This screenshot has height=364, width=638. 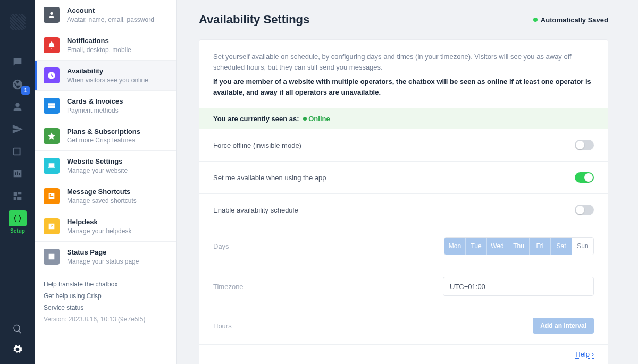 I want to click on intro-text-1: Set yourself available on schedule, by c…, so click(x=404, y=62).